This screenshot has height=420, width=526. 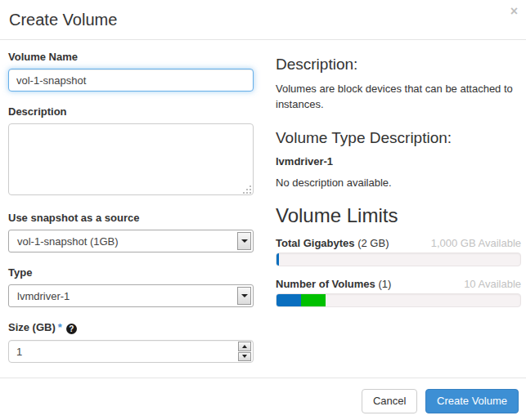 I want to click on volume-type-description-heading: Volume Type Description:, so click(x=398, y=138).